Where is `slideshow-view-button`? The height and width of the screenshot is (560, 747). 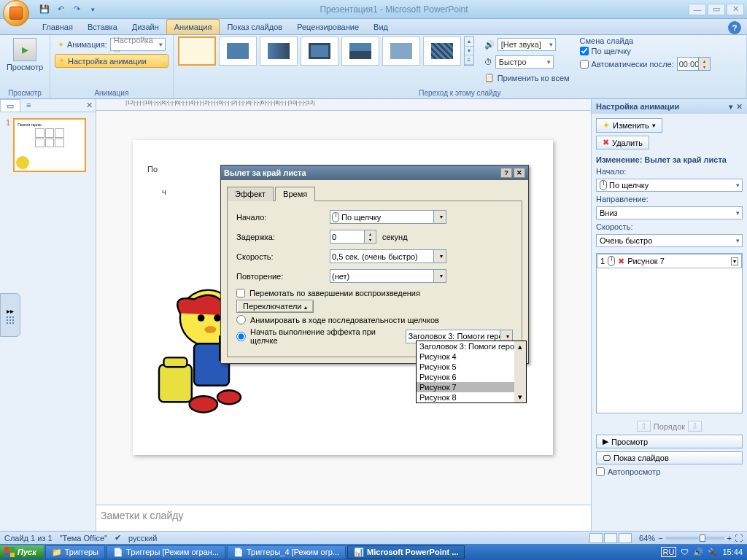
slideshow-view-button is located at coordinates (625, 538).